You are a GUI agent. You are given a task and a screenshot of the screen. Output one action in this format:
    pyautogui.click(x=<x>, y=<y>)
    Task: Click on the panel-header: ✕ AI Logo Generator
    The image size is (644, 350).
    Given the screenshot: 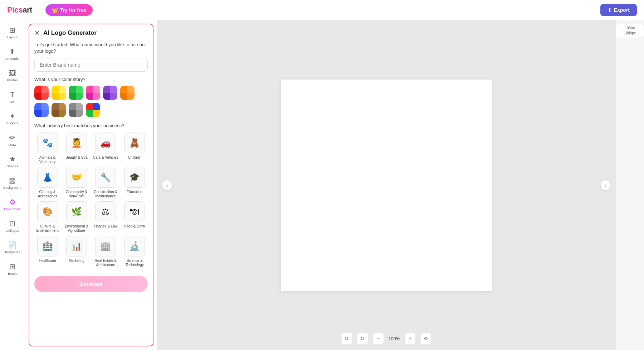 What is the action you would take?
    pyautogui.click(x=91, y=33)
    